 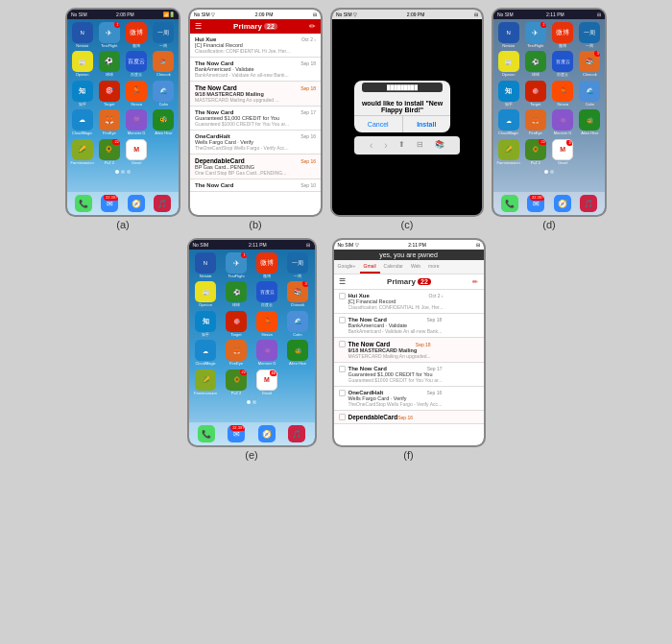 I want to click on app-testflight-d: ✈1 TestFlight, so click(x=536, y=35).